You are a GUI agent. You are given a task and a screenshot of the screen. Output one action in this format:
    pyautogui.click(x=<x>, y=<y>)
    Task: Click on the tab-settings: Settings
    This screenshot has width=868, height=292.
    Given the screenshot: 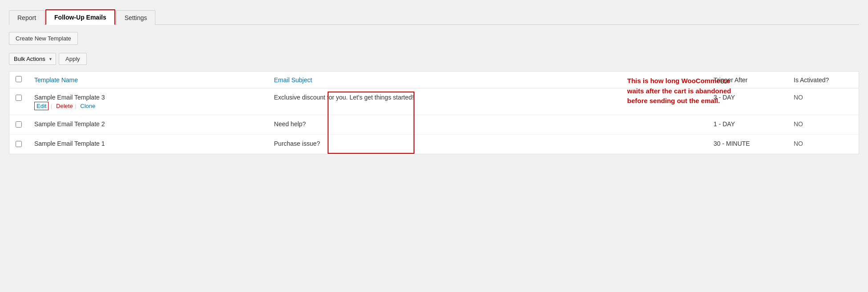 What is the action you would take?
    pyautogui.click(x=136, y=18)
    